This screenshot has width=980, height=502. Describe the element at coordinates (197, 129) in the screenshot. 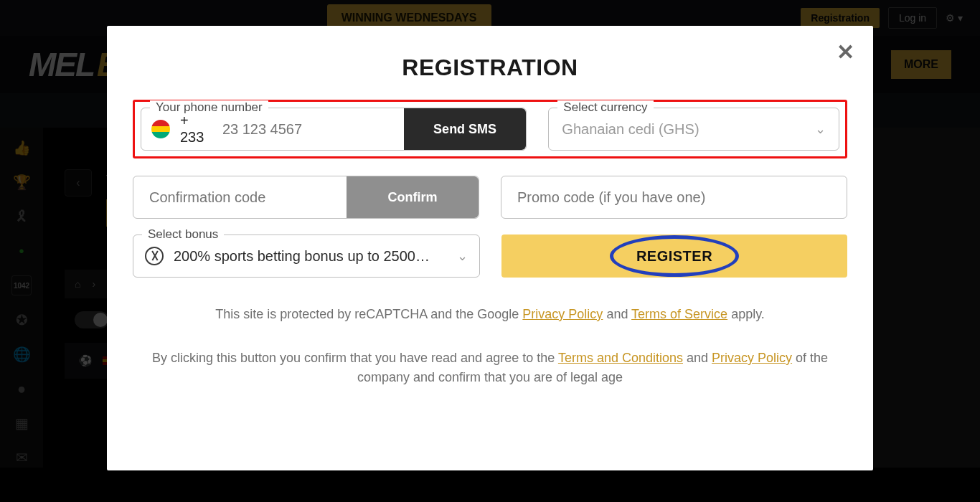

I see `dial-code: + 233` at that location.